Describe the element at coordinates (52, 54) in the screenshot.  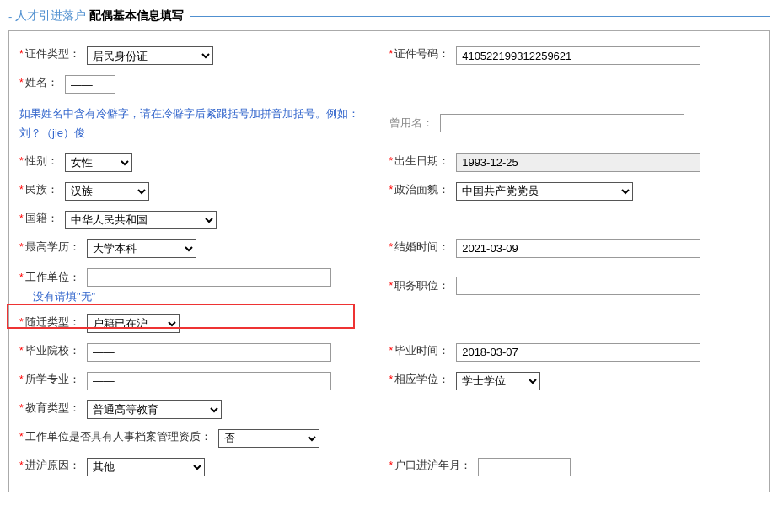
I see `label-id-type: 证件类型：` at that location.